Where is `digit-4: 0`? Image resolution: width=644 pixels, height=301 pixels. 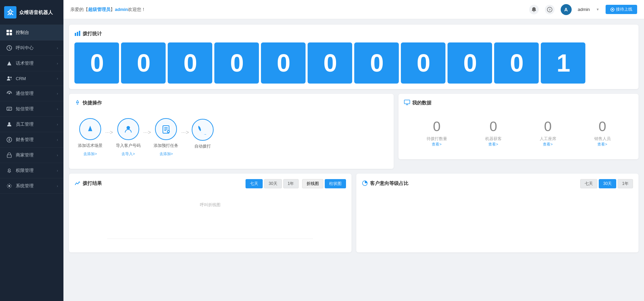
digit-4: 0 is located at coordinates (283, 63).